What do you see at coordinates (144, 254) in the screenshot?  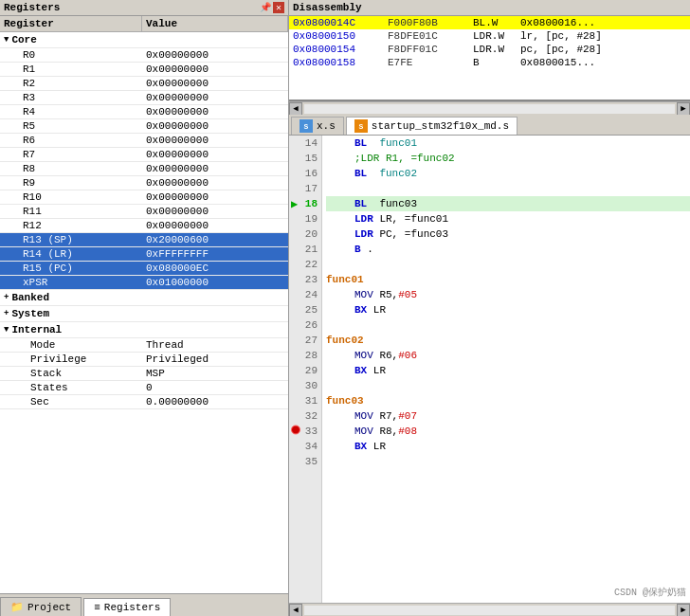 I see `reg-r14: R14 (LR)0xFFFFFFFF` at bounding box center [144, 254].